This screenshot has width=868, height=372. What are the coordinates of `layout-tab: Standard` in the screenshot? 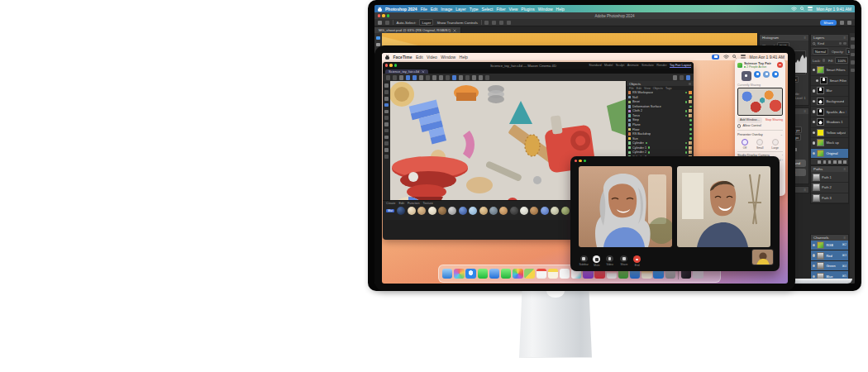 It's located at (595, 66).